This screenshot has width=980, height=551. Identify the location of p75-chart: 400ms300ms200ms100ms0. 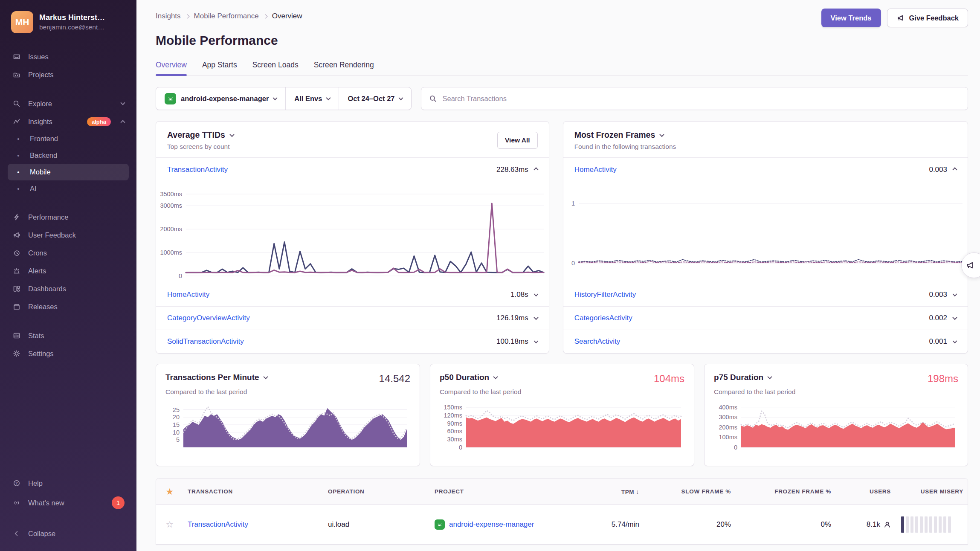
(836, 426).